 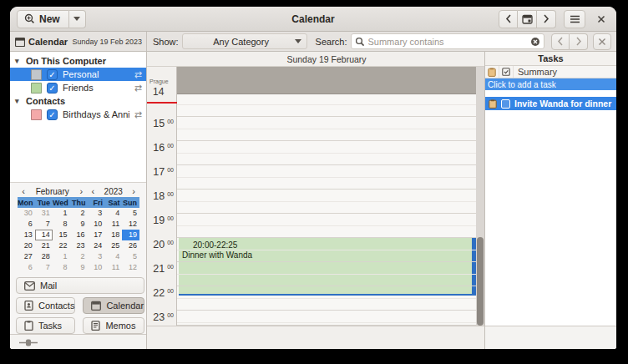 What do you see at coordinates (78, 245) in the screenshot?
I see `mini-calendar-day: 23` at bounding box center [78, 245].